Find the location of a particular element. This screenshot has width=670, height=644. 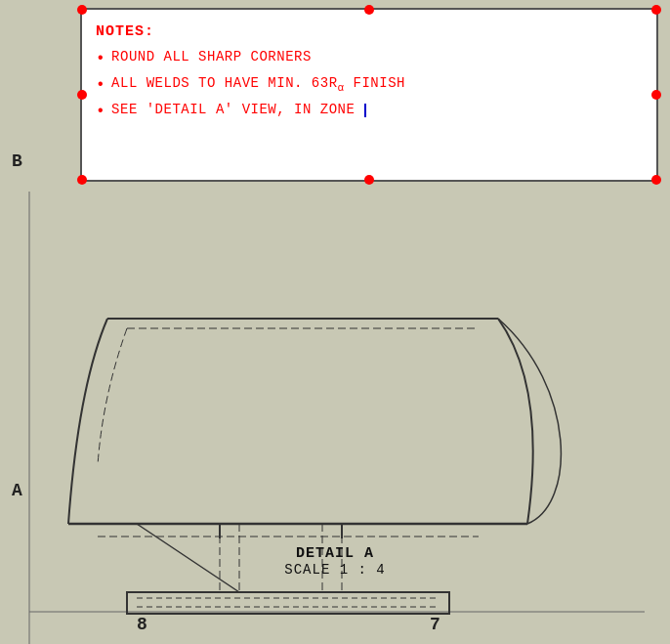

notes-title: NOTES: is located at coordinates (369, 31).